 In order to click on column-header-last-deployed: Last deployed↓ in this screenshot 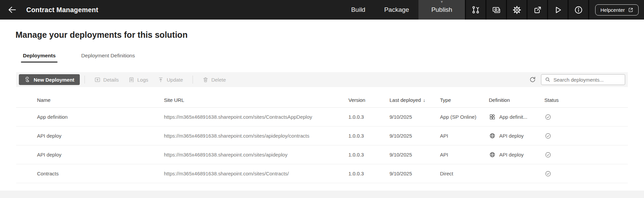, I will do `click(415, 100)`.